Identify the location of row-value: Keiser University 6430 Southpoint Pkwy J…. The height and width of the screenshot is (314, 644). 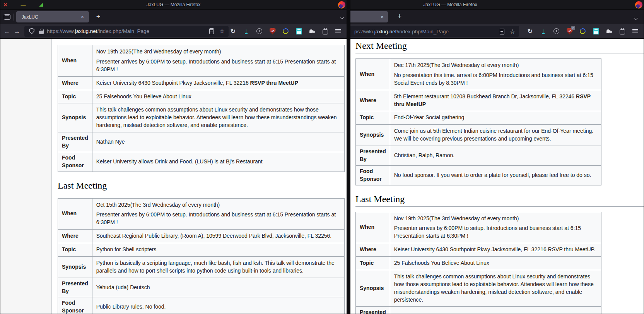
(218, 83).